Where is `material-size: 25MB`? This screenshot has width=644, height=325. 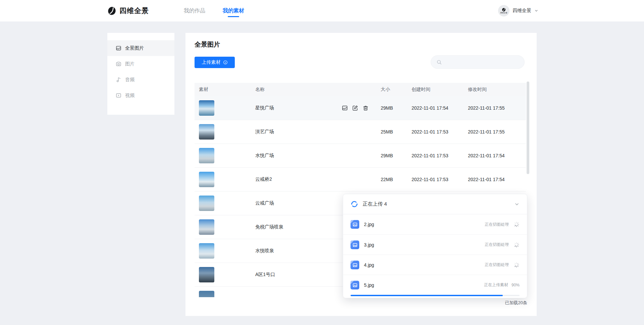 material-size: 25MB is located at coordinates (396, 132).